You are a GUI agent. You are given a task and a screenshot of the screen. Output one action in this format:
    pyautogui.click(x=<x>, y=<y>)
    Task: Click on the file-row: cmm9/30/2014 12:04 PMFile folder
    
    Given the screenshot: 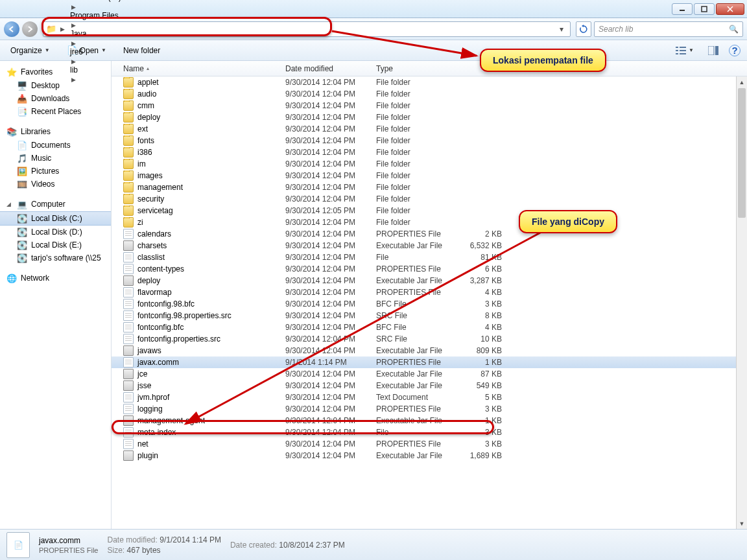 What is the action you would take?
    pyautogui.click(x=429, y=106)
    